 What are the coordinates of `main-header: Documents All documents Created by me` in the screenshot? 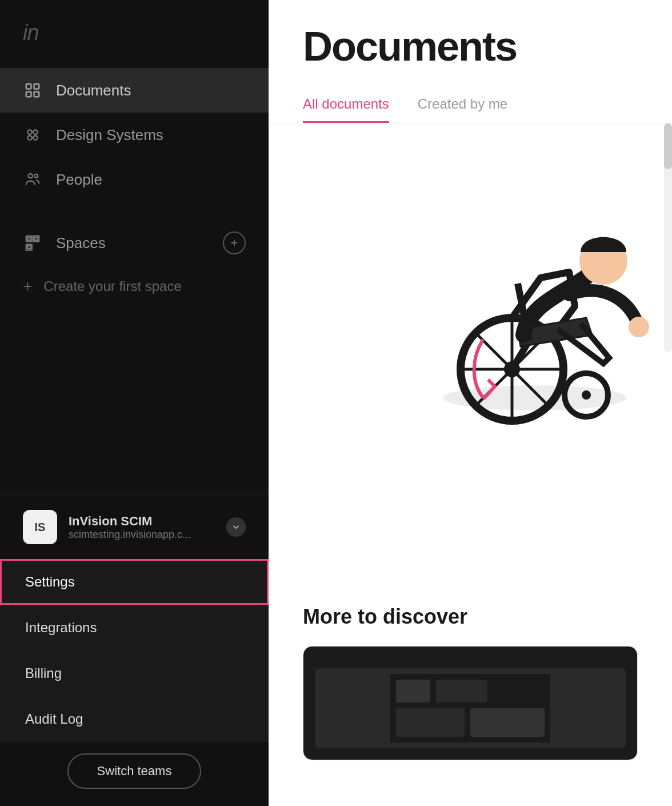 It's located at (470, 62).